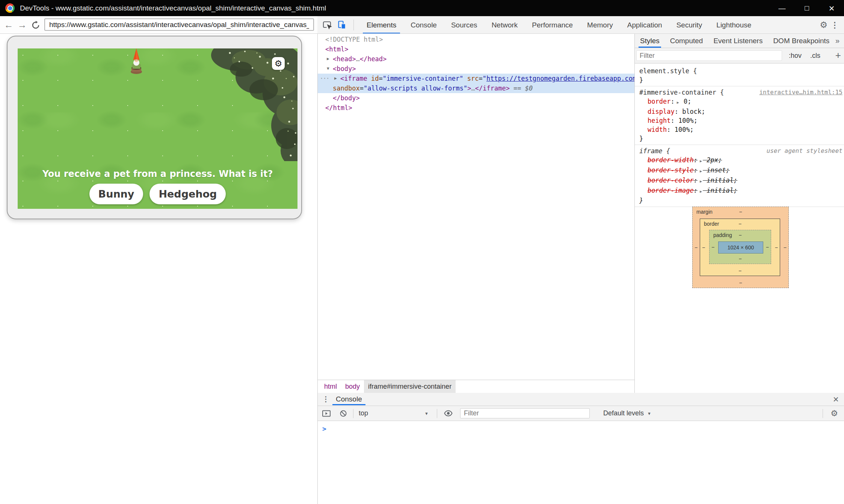 The width and height of the screenshot is (844, 504). Describe the element at coordinates (738, 41) in the screenshot. I see `tab-event-listeners: Event Listeners` at that location.